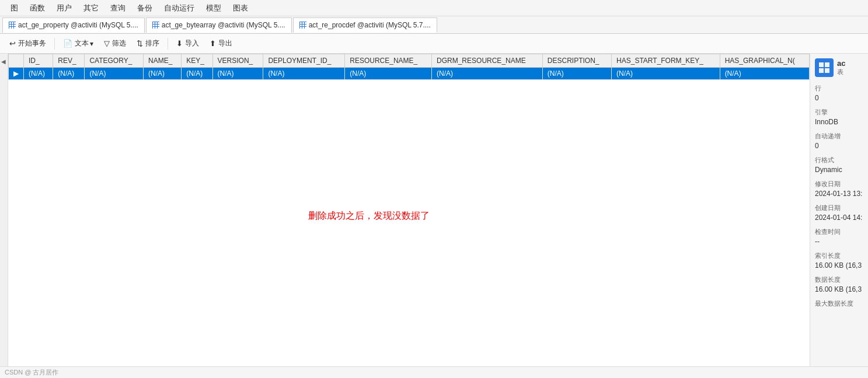 The width and height of the screenshot is (868, 378). Describe the element at coordinates (839, 98) in the screenshot. I see `info-value-rows: 0` at that location.